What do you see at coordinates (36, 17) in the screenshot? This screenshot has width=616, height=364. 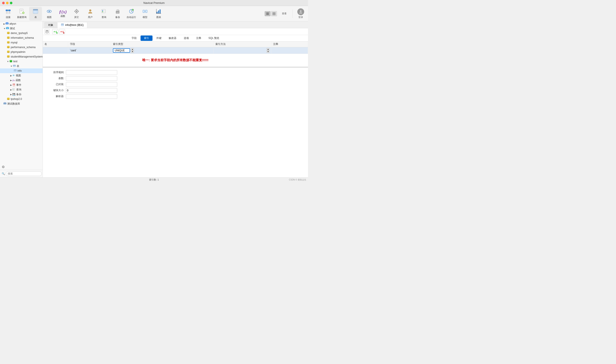 I see `table-label: 表` at bounding box center [36, 17].